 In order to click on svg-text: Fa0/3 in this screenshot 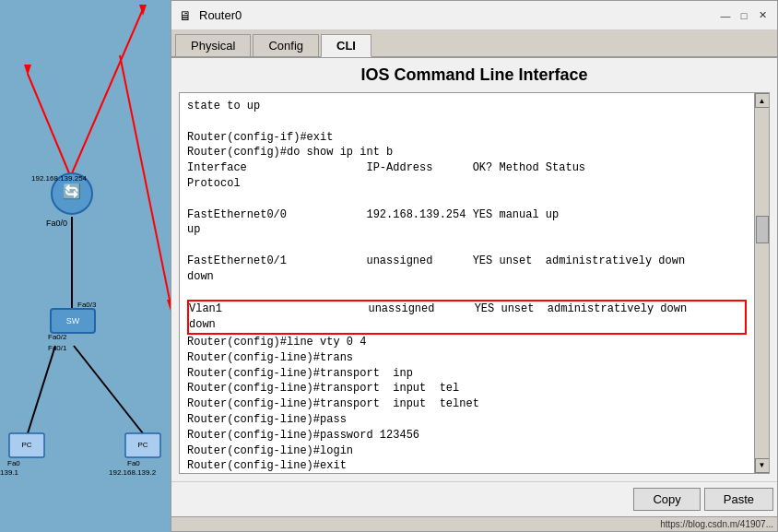, I will do `click(87, 304)`.